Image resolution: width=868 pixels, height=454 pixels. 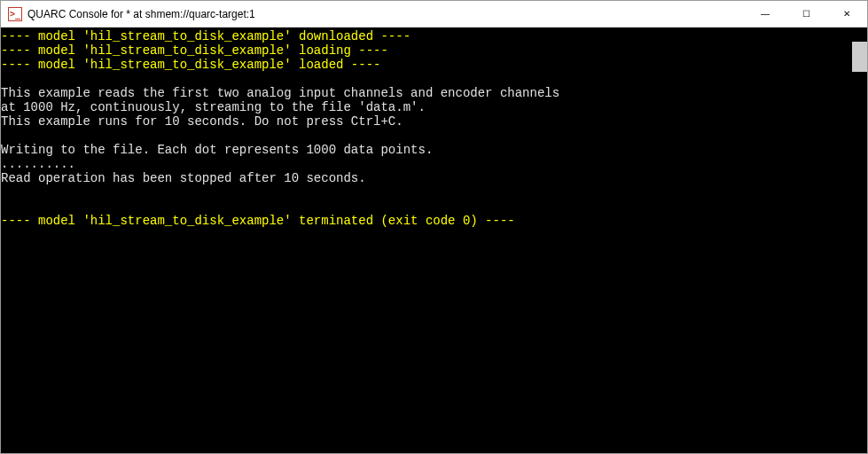 I want to click on maximize-button: ☐, so click(x=806, y=14).